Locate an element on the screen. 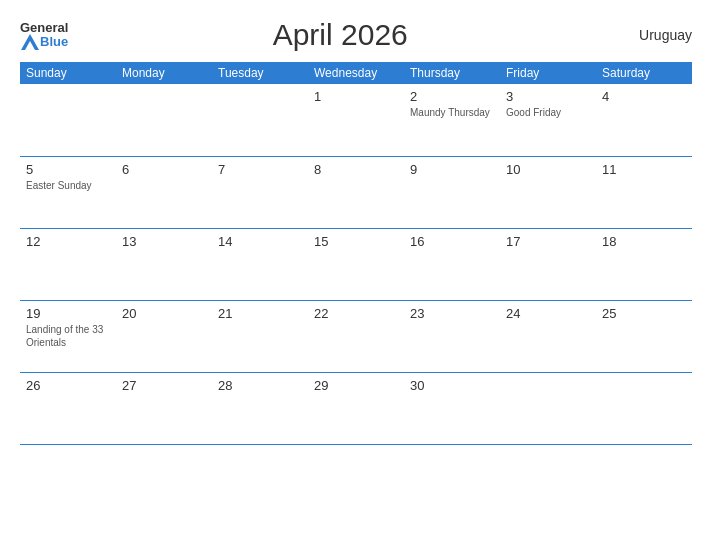 The width and height of the screenshot is (712, 550). weekday-monday: Monday is located at coordinates (164, 73).